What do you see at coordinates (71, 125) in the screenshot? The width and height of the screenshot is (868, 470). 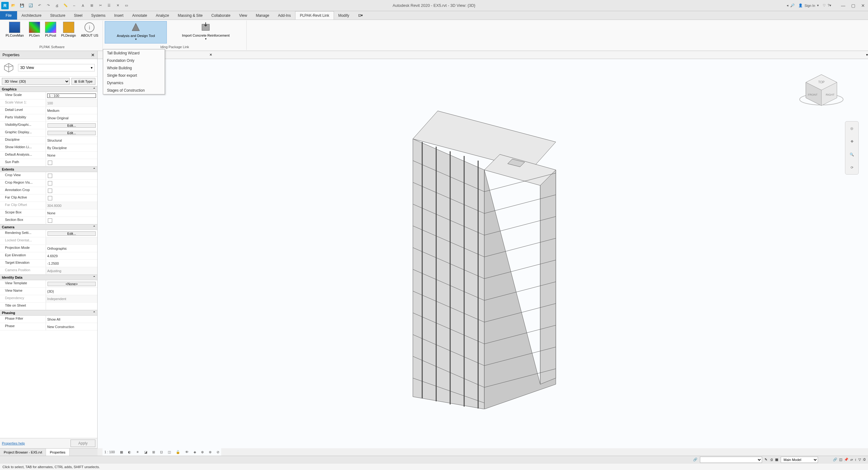 I see `visibility-edit-button: Edit...` at bounding box center [71, 125].